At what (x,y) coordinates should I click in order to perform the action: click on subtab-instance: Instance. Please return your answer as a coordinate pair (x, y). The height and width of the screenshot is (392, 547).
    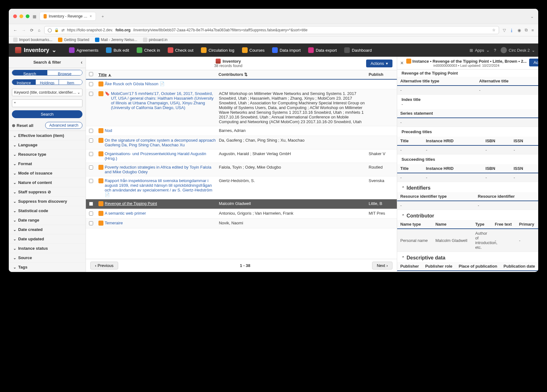
    Looking at the image, I should click on (24, 82).